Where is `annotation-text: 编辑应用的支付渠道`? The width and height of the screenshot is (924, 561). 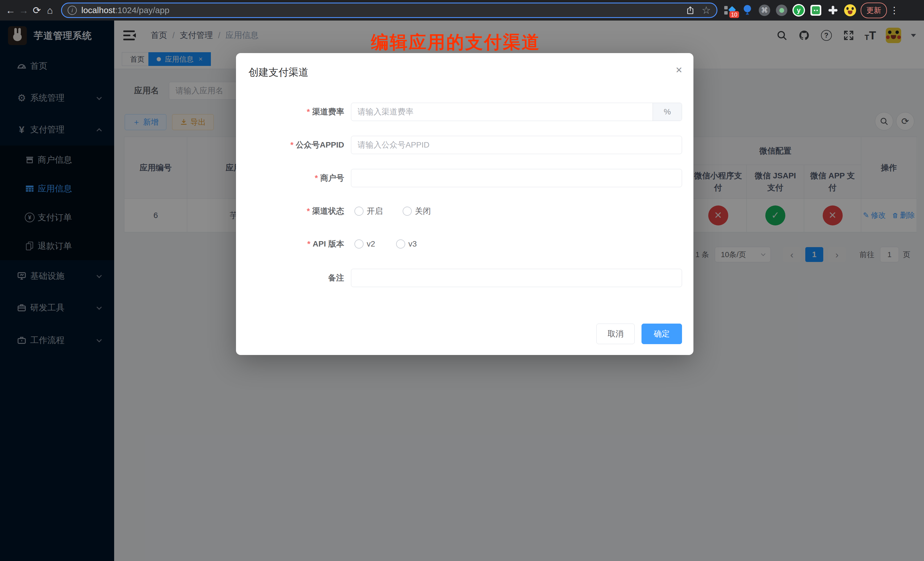 annotation-text: 编辑应用的支付渠道 is located at coordinates (456, 42).